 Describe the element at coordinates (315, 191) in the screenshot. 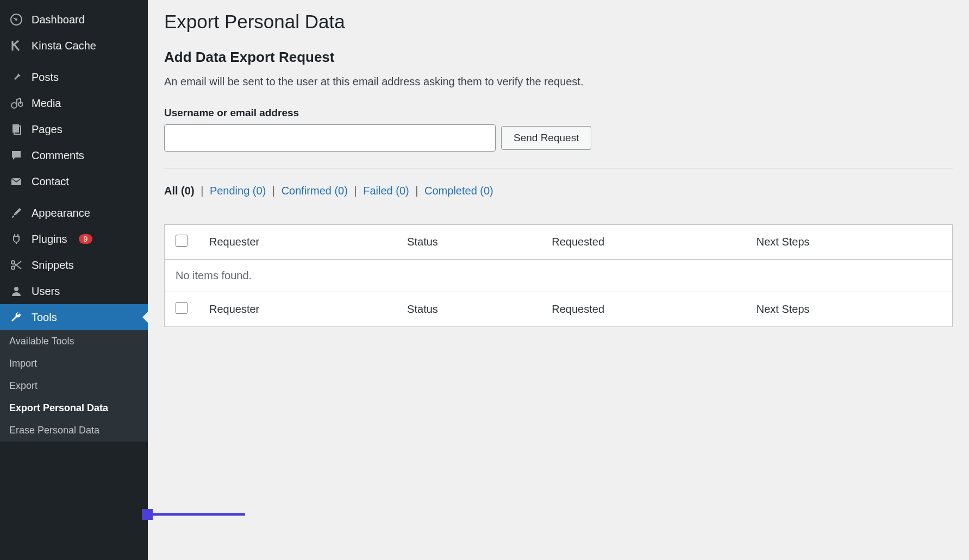

I see `filter-confirmed: Confirmed (0)` at that location.